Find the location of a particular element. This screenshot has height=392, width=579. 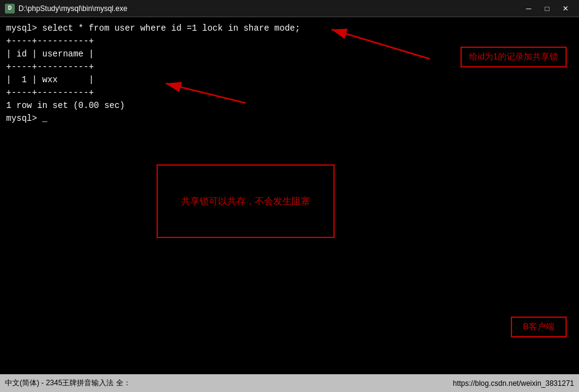

statusbar: 中文(简体) - 2345王牌拼音输入法 全： https://blog.csd… is located at coordinates (290, 383).